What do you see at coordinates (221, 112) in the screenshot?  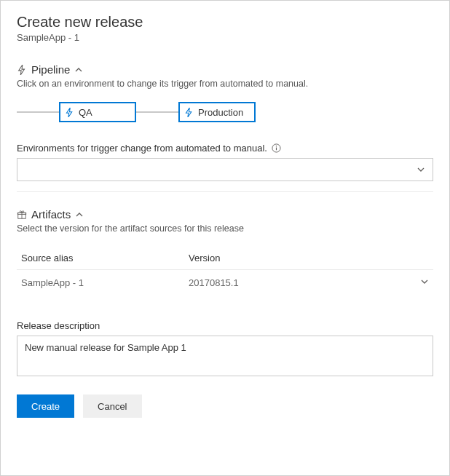 I see `stage-label: Production` at bounding box center [221, 112].